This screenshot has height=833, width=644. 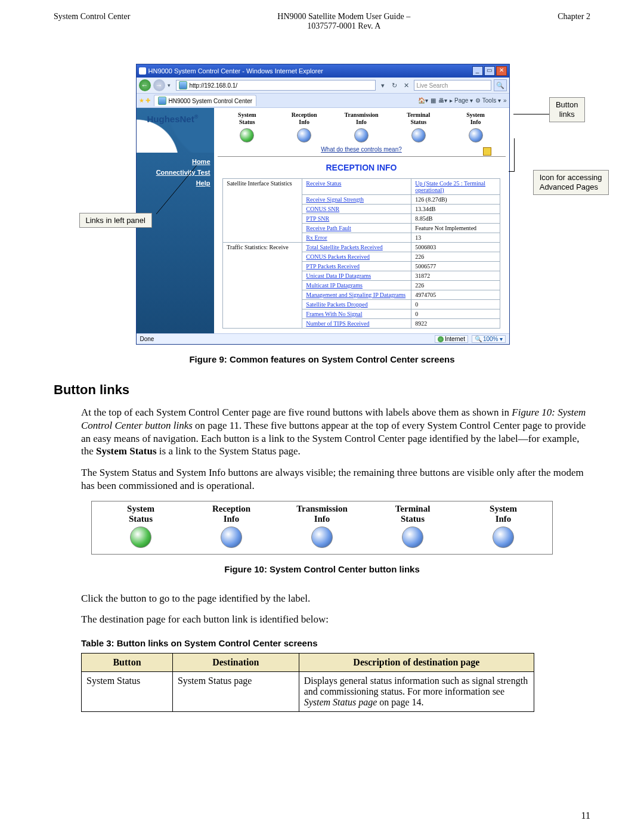 I want to click on param-link: CONUS Packets Received, so click(x=338, y=256).